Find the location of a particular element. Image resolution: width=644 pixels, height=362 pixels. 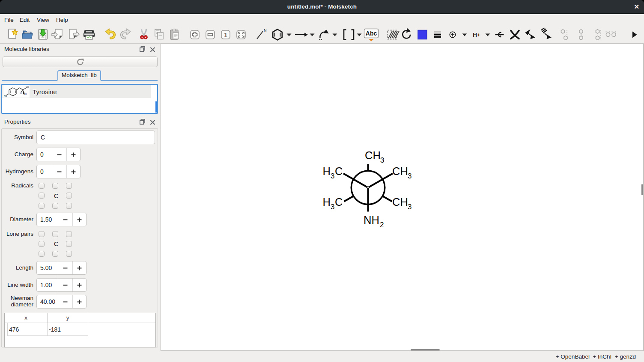

svg-text: Abc is located at coordinates (372, 33).